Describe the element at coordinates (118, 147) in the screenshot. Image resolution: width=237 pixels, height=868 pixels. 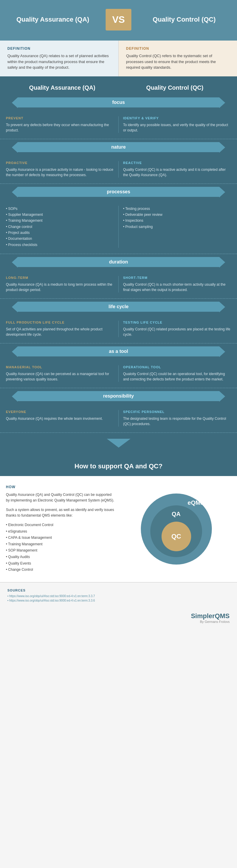
I see `category-banner-wrap-1: nature` at that location.